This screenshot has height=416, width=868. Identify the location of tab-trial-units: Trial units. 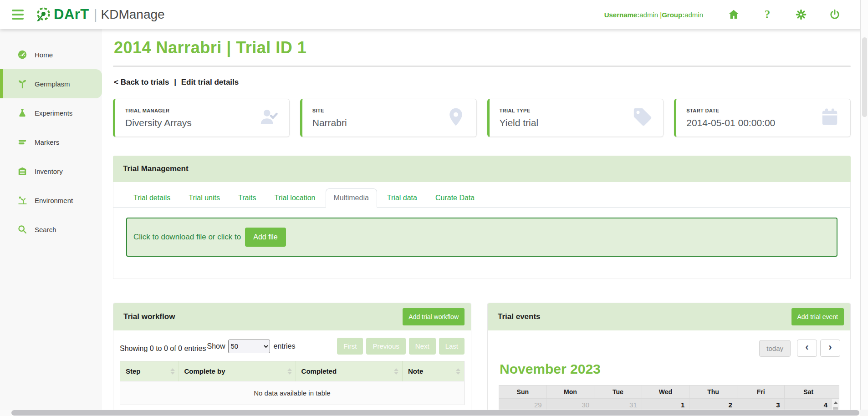
(204, 198).